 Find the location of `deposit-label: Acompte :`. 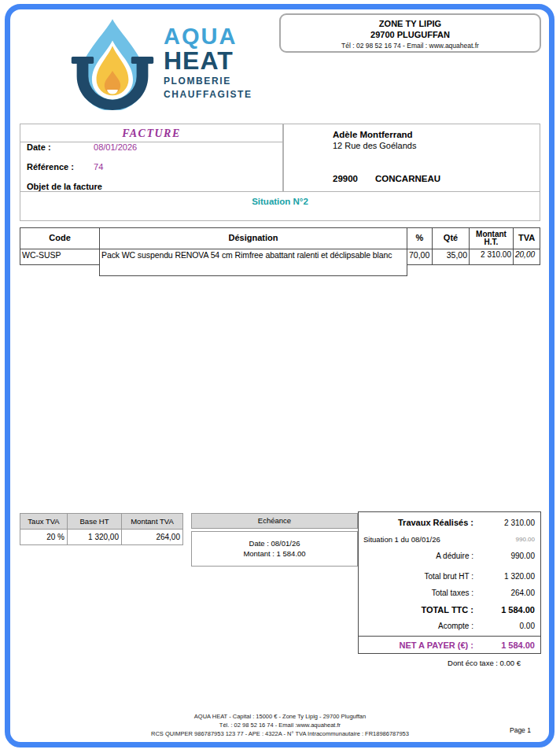

deposit-label: Acompte : is located at coordinates (416, 626).